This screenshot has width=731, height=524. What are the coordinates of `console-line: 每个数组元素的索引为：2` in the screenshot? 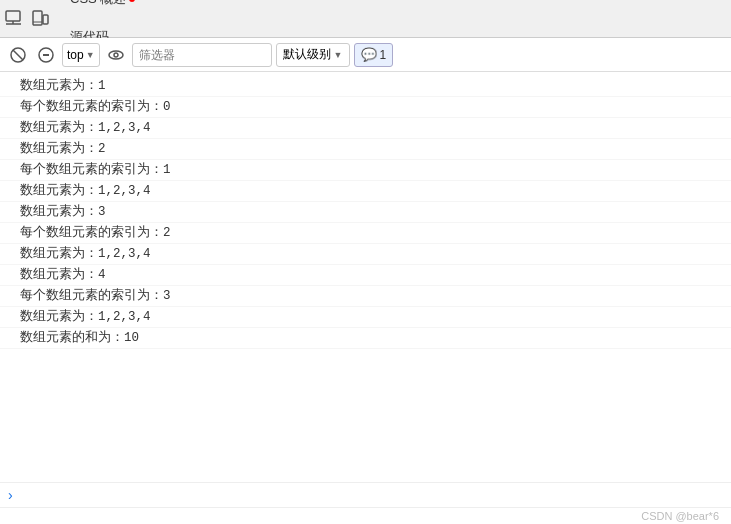 It's located at (366, 234).